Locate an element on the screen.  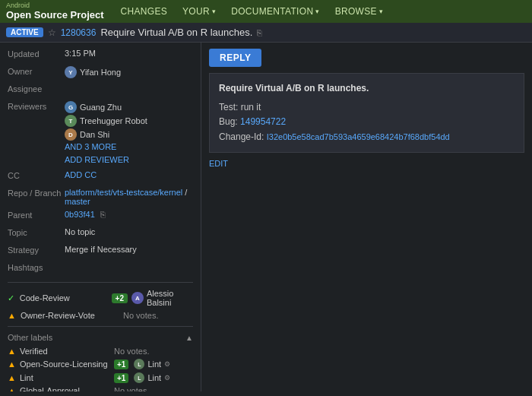
nav-documentation: DOCUMENTATION ▾ is located at coordinates (275, 11).